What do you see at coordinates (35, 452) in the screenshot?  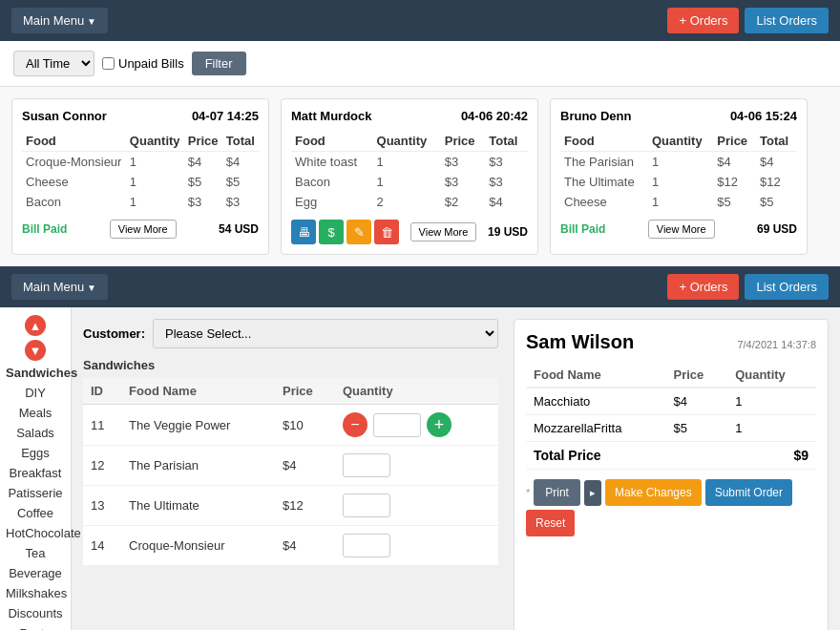 I see `sidebar-item-eggs: Eggs` at bounding box center [35, 452].